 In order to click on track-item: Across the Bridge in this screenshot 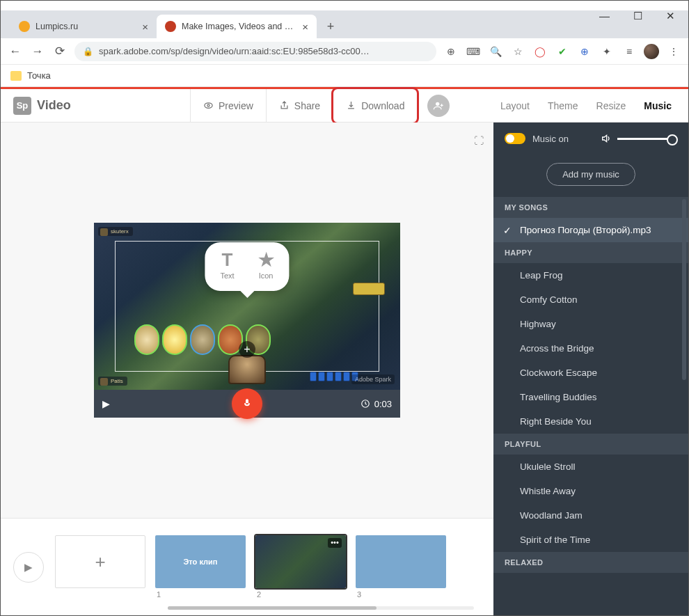, I will do `click(591, 348)`.